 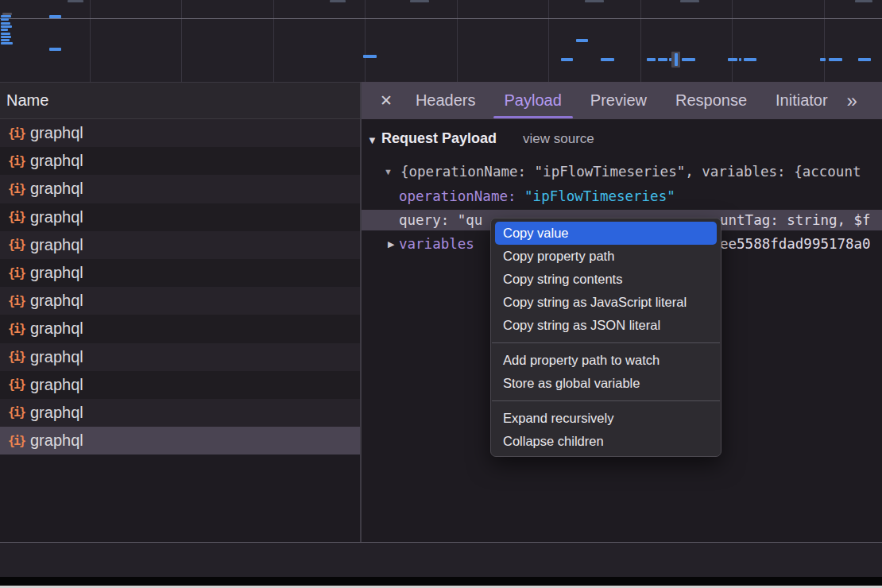 I want to click on name-column-header: Name, so click(x=180, y=100).